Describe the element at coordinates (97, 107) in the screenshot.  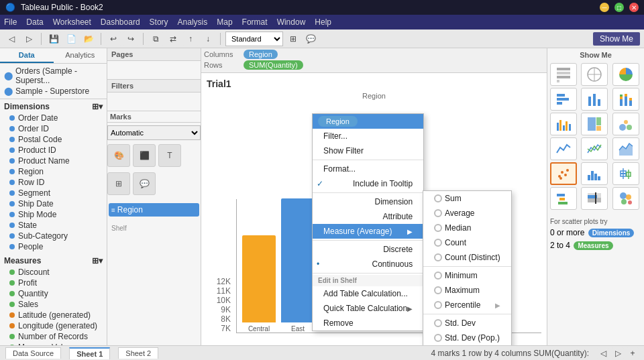
I see `dimensions-expand: ⊞▾` at that location.